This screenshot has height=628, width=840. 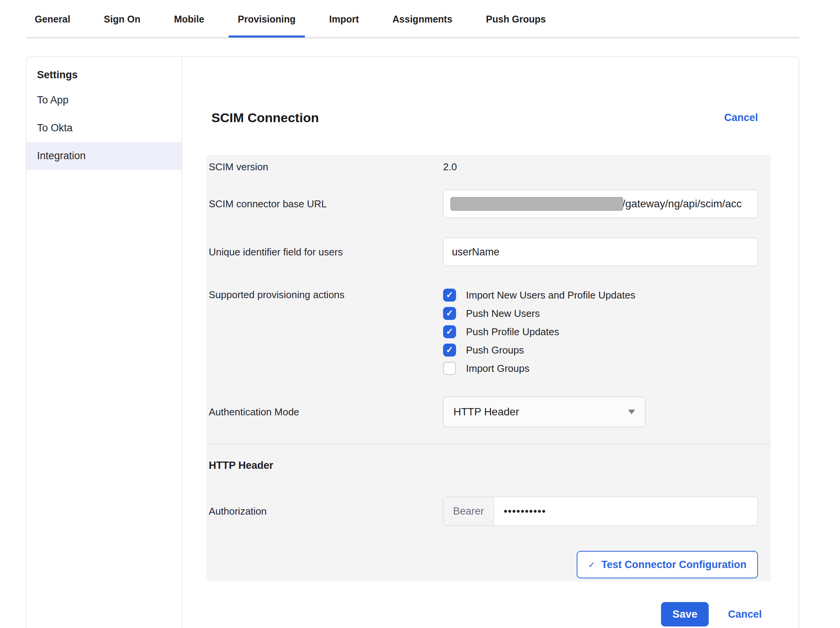 What do you see at coordinates (450, 350) in the screenshot?
I see `checkbox-push-groups: ✓` at bounding box center [450, 350].